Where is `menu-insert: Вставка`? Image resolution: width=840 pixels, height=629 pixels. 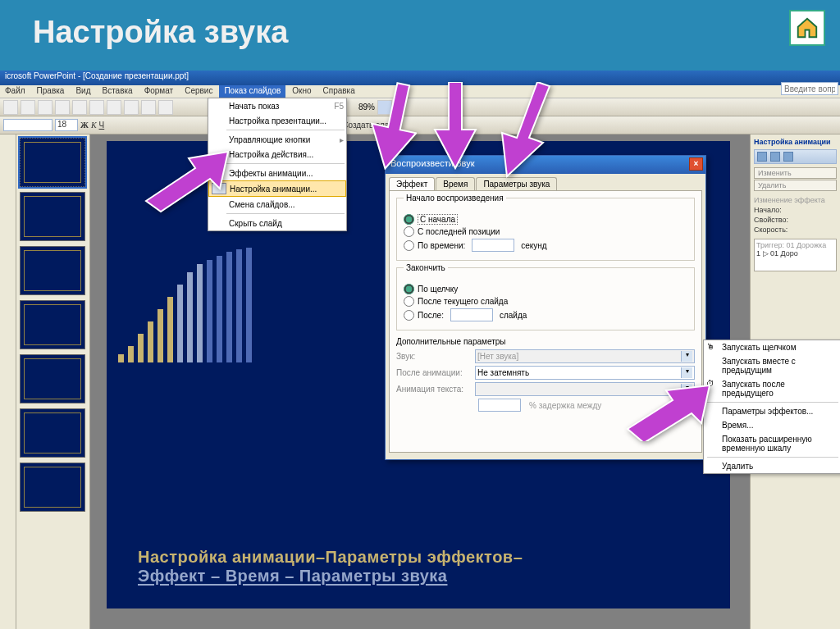 menu-insert: Вставка is located at coordinates (116, 92).